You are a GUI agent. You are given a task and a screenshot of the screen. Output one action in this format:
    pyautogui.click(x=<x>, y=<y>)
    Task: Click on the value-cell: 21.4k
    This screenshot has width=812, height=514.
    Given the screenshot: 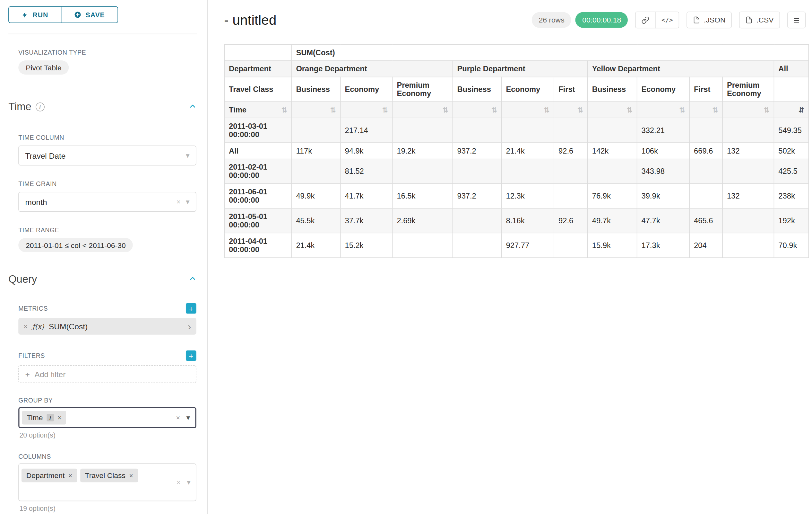 What is the action you would take?
    pyautogui.click(x=316, y=245)
    